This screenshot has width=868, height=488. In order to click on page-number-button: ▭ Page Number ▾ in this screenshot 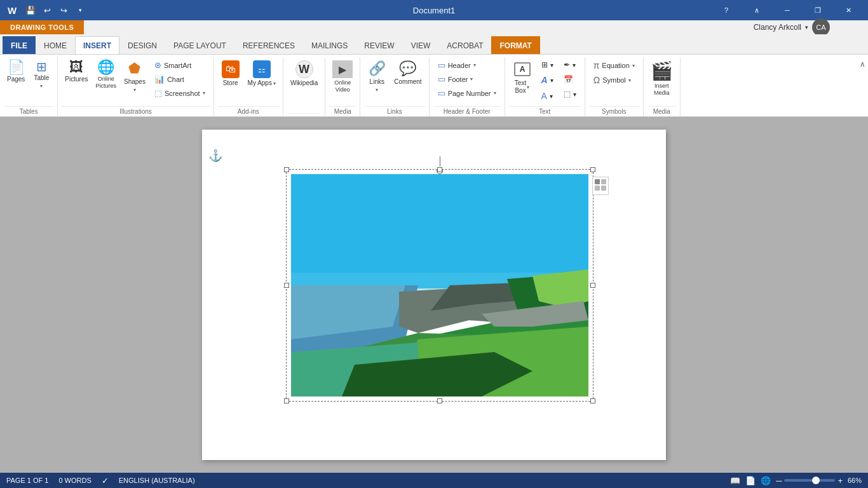, I will do `click(467, 93)`.